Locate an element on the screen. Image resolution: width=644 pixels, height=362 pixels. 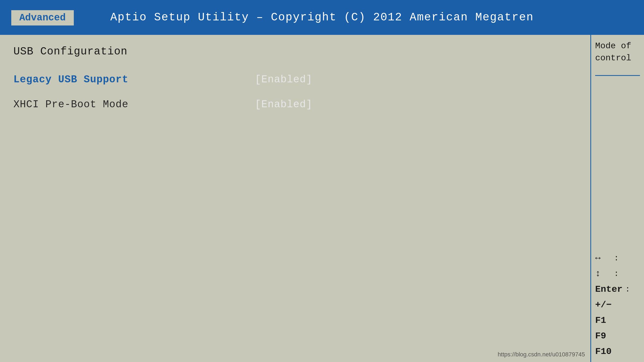
key-legend: ↔ : ↕ : Enter : +/− F1 F9 F10 is located at coordinates (618, 305).